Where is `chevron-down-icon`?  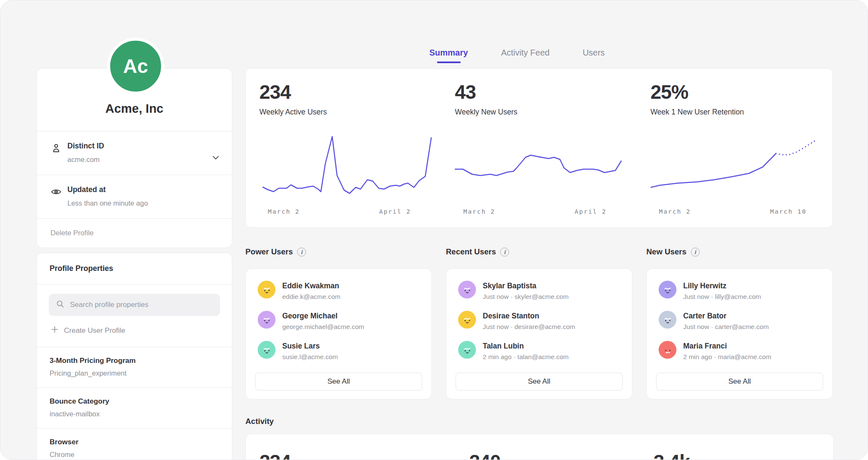
chevron-down-icon is located at coordinates (216, 159).